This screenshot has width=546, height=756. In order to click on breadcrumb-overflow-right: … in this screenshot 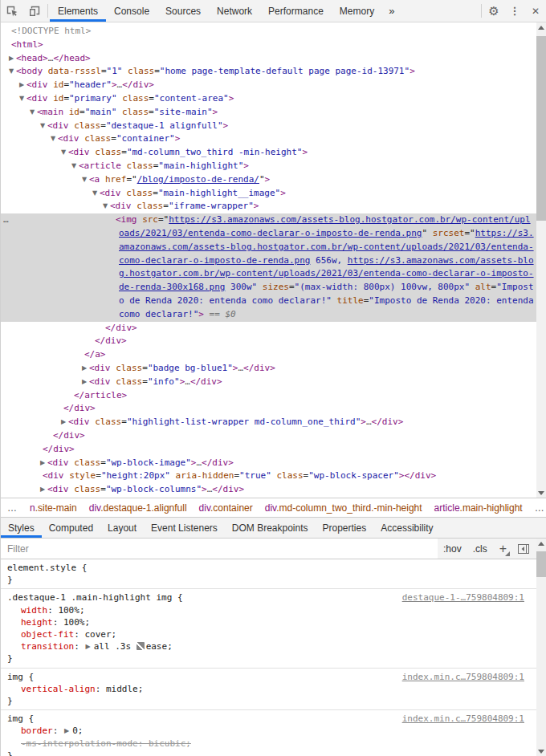, I will do `click(540, 508)`.